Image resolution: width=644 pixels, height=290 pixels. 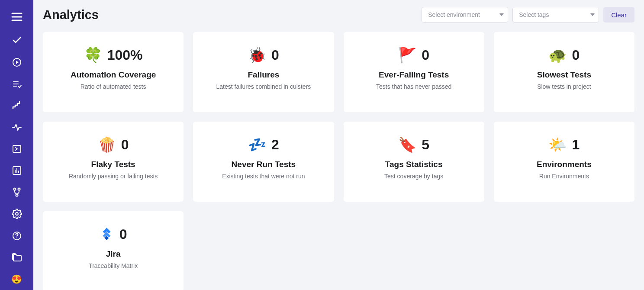 I want to click on card-subtitle: Latest failures combined in culsters, so click(x=264, y=87).